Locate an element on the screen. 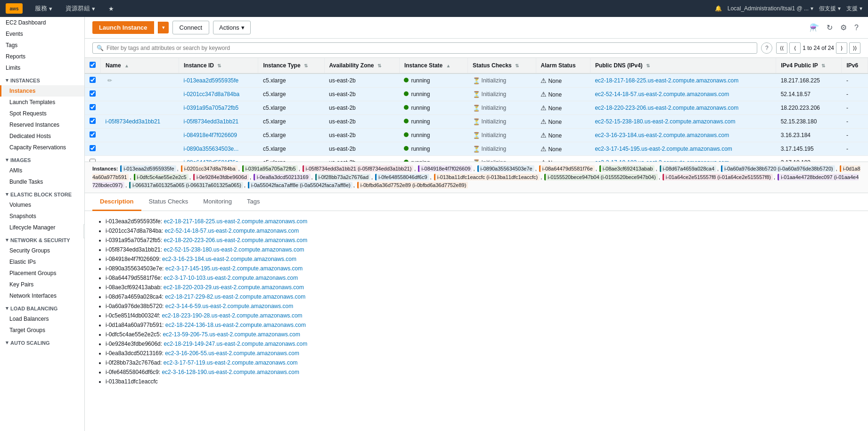 The height and width of the screenshot is (431, 868). dns-link: ec2-18-219-149-247.us-east-2.compute.ama… is located at coordinates (236, 344).